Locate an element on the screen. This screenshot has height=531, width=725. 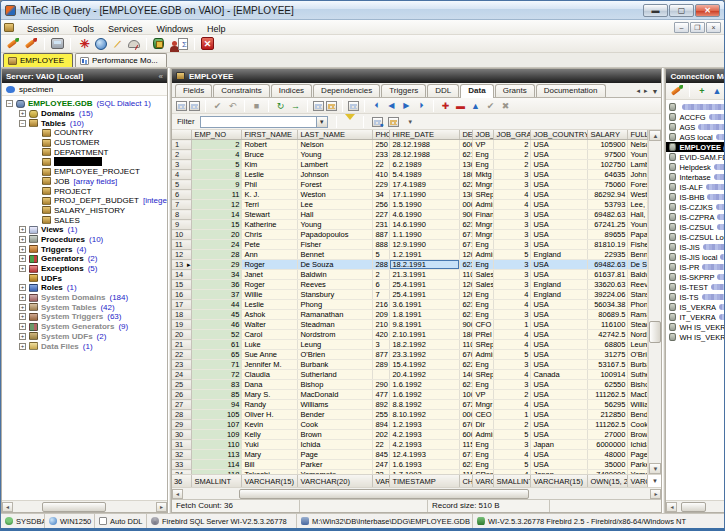
grid-cell: Parker is located at coordinates (336, 465).